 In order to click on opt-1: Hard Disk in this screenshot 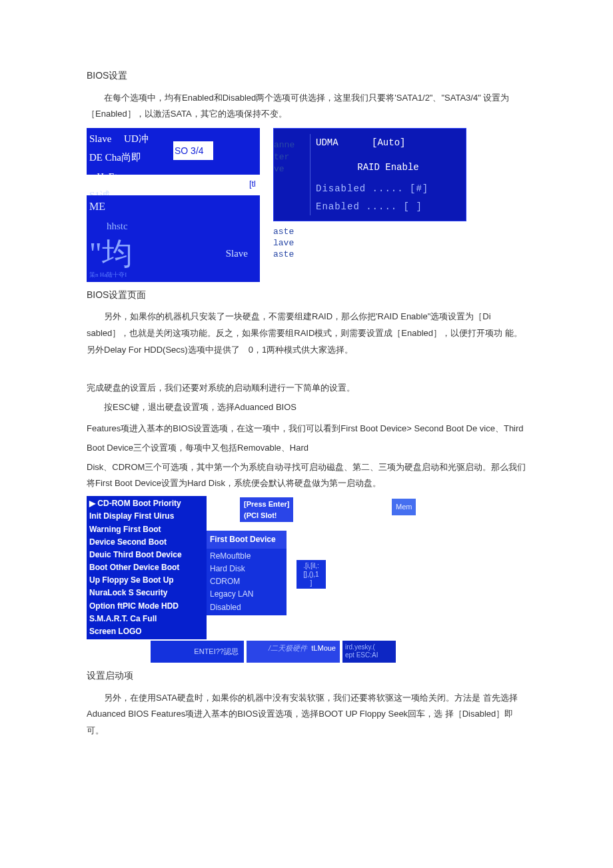, I will do `click(247, 569)`.